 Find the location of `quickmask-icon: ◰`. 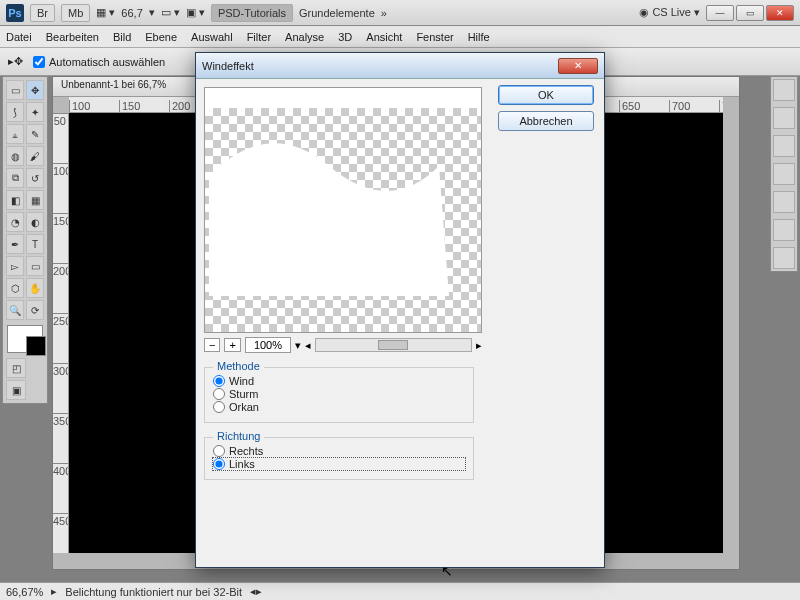

quickmask-icon: ◰ is located at coordinates (16, 368).